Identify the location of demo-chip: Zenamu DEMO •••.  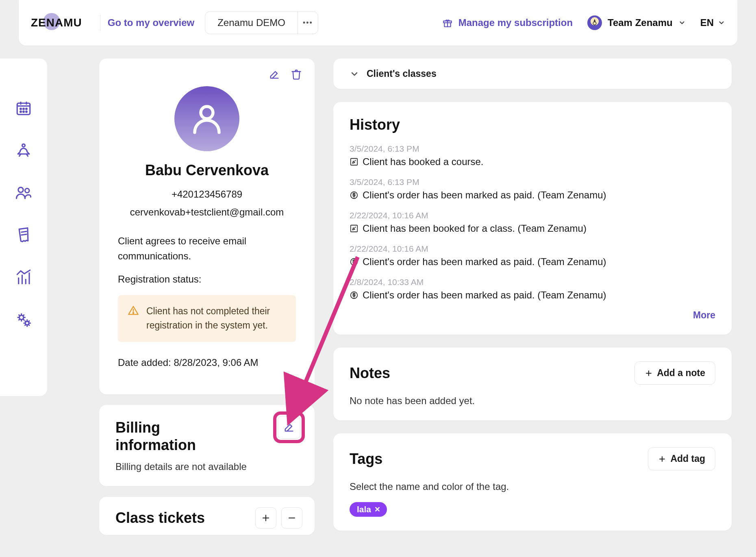
(262, 23).